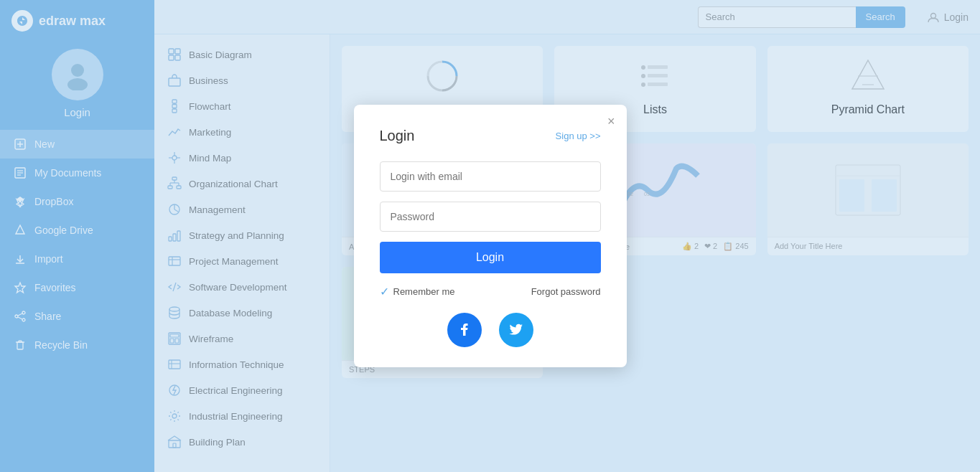  I want to click on twitter-login-button, so click(516, 330).